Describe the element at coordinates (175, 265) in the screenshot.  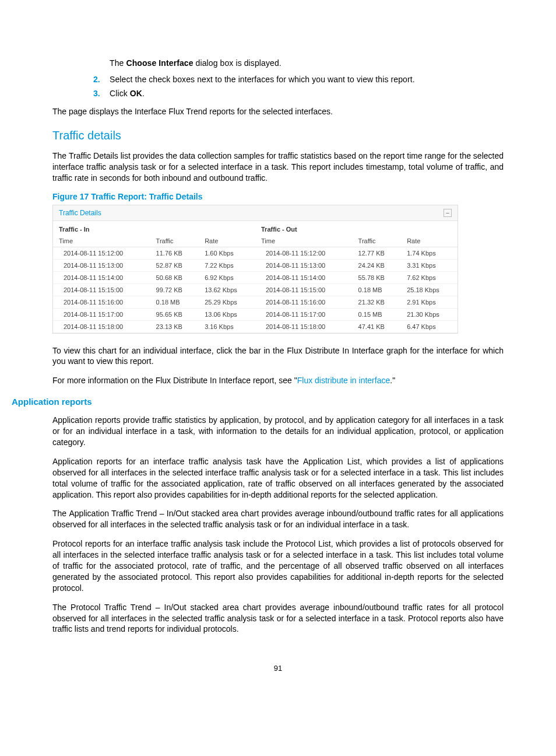
I see `cell-traffic: 52.87 KB` at that location.